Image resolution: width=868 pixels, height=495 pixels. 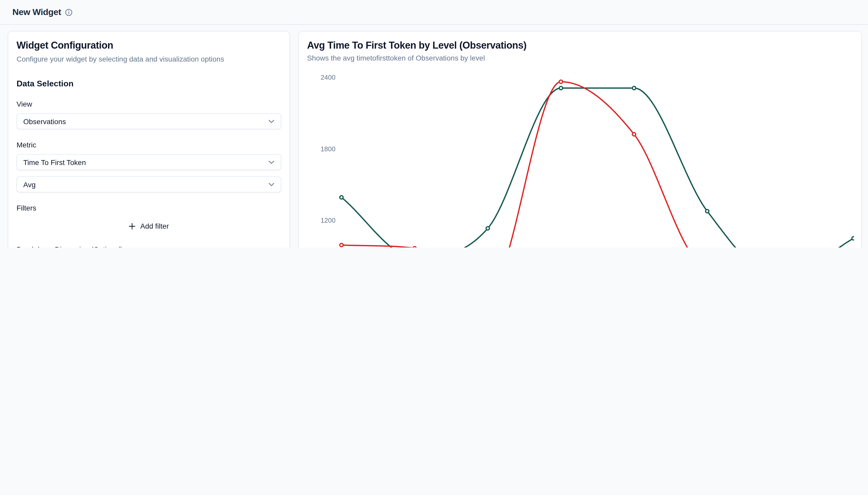 I want to click on page-header: New Widget, so click(x=434, y=12).